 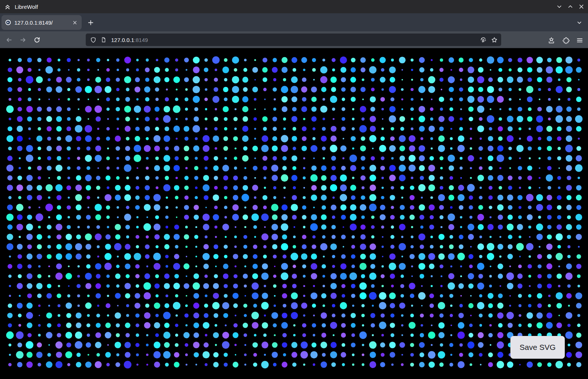 What do you see at coordinates (294, 40) in the screenshot?
I see `navigation-toolbar: 127.0.0.1:8149` at bounding box center [294, 40].